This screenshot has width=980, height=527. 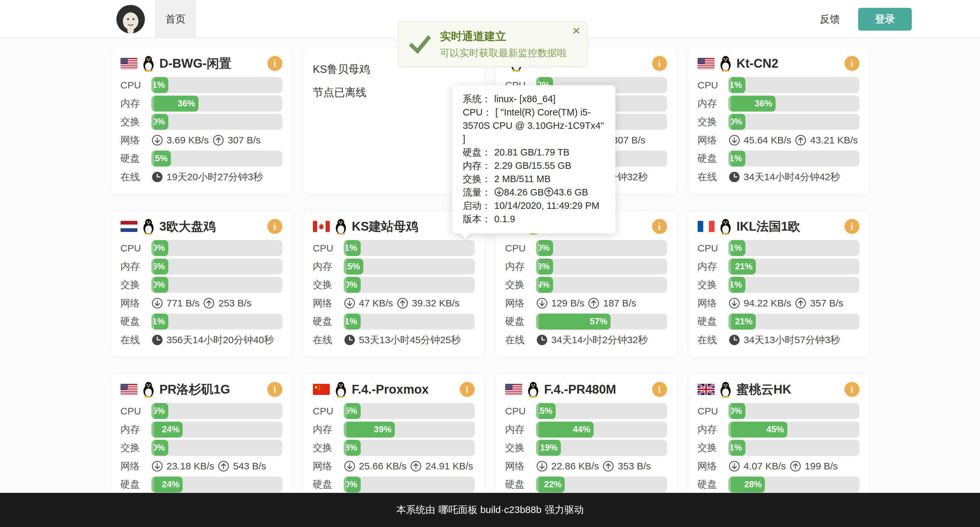 I want to click on memory-row: 内存 44%, so click(x=586, y=430).